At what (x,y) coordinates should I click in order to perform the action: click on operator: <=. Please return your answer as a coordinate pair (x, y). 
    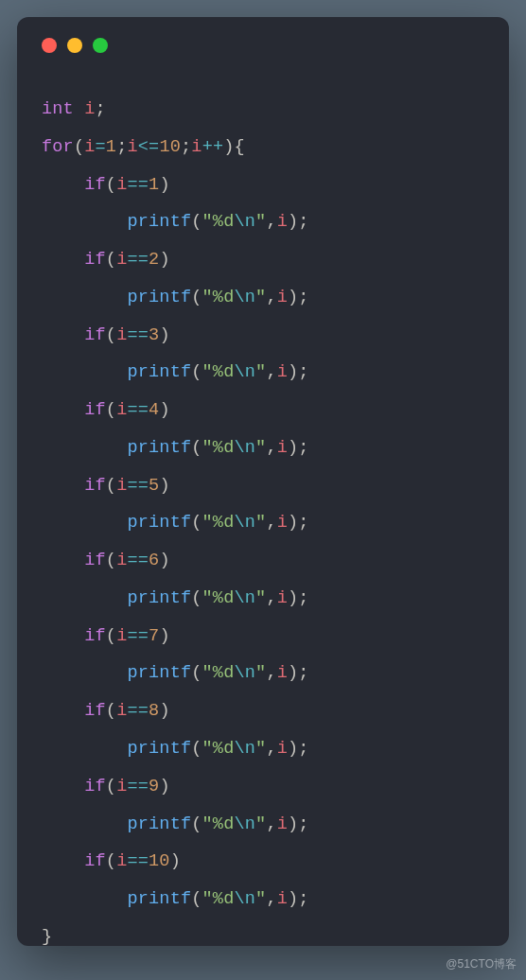
    Looking at the image, I should click on (149, 148).